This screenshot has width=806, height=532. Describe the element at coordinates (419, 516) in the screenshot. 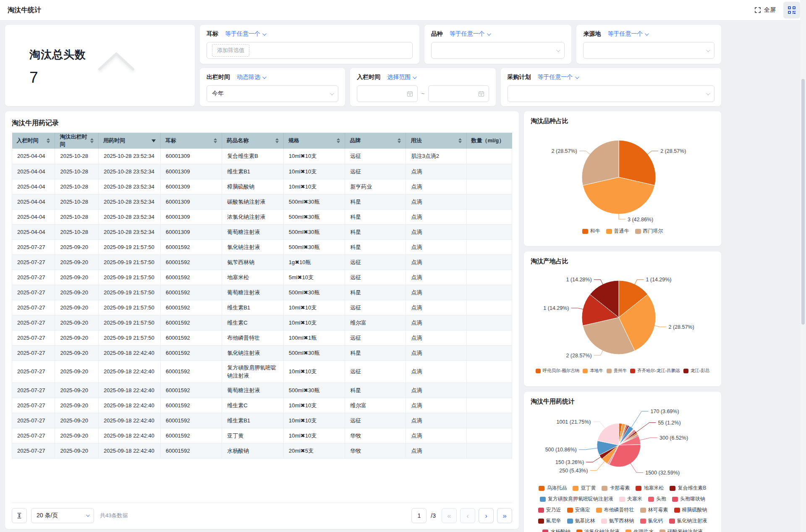

I see `page-number-input` at that location.